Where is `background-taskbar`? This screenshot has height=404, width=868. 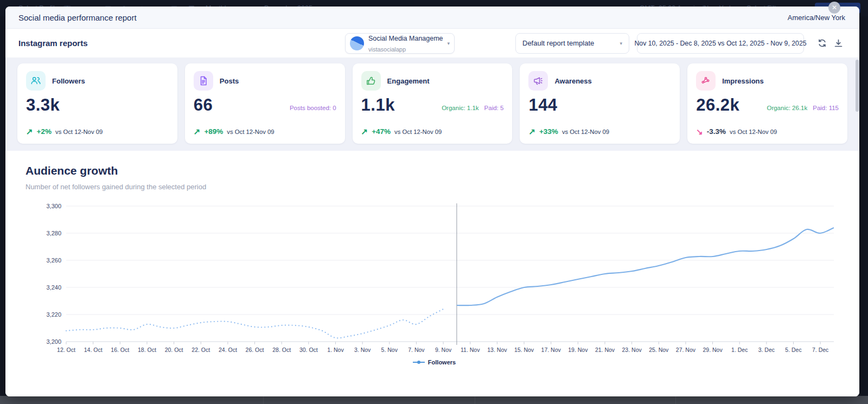 background-taskbar is located at coordinates (434, 400).